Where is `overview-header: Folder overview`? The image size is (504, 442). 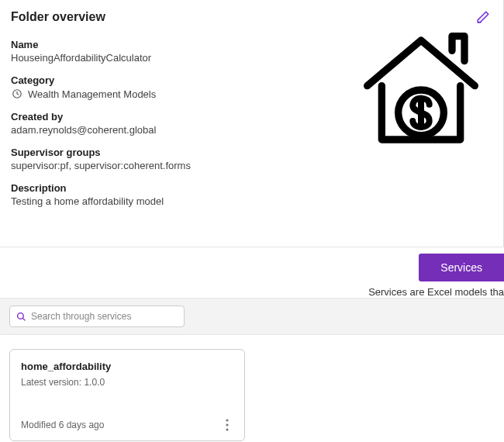 overview-header: Folder overview is located at coordinates (251, 17).